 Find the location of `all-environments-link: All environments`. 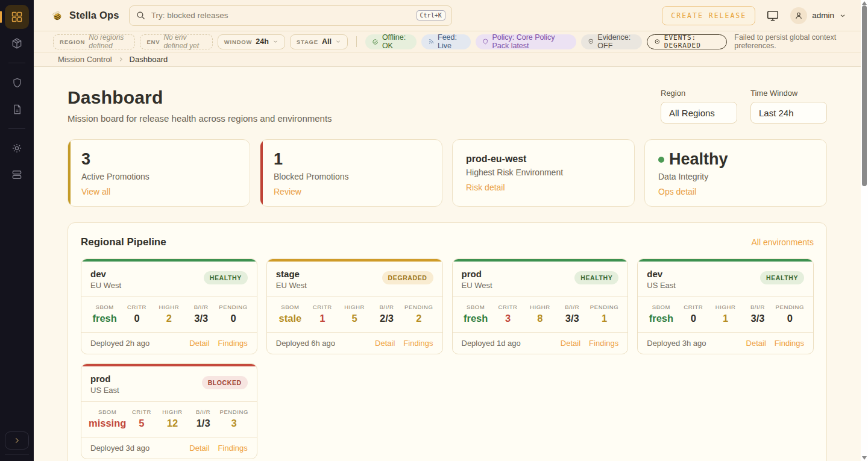

all-environments-link: All environments is located at coordinates (783, 242).